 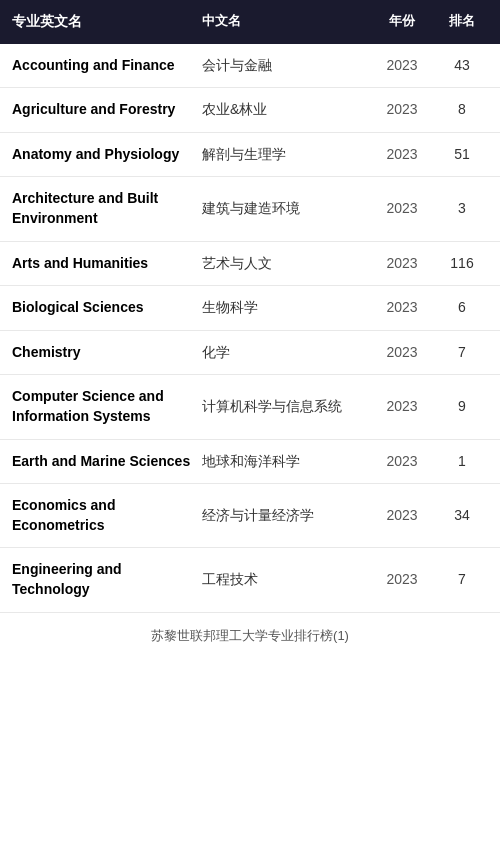 I want to click on table-row: Architecture and Built Environment 建筑与建造…, so click(x=250, y=209).